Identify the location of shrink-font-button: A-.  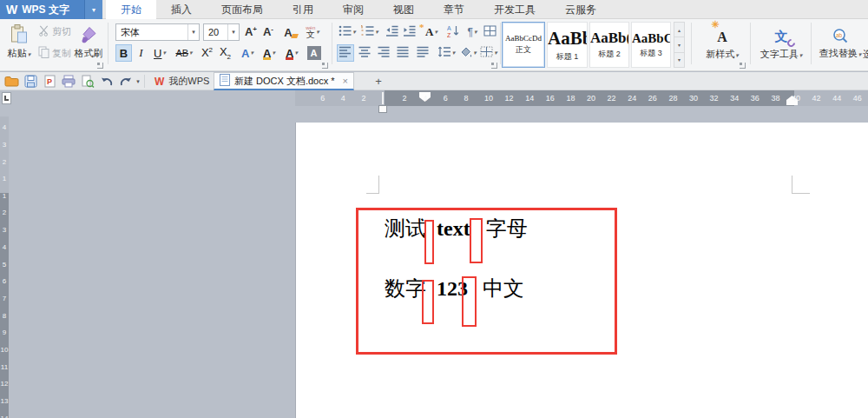
(268, 32).